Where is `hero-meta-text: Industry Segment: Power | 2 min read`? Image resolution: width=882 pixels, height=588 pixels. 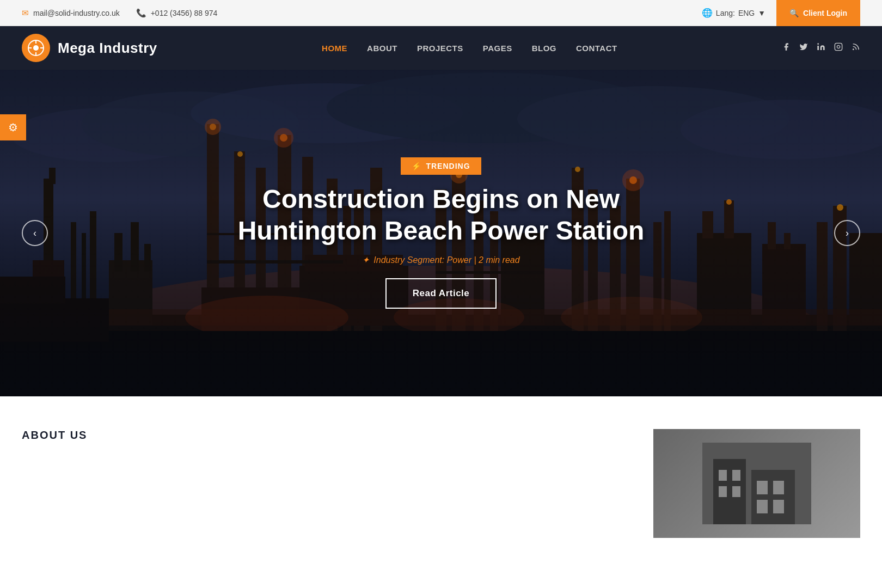
hero-meta-text: Industry Segment: Power | 2 min read is located at coordinates (446, 260).